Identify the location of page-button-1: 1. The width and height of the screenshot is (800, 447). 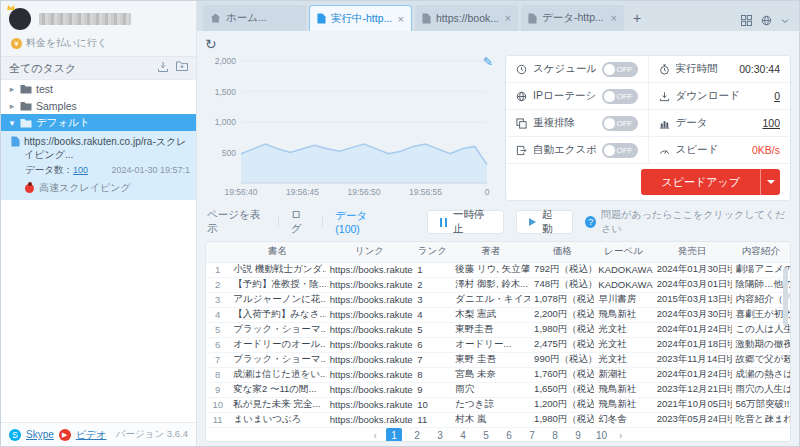
(394, 436).